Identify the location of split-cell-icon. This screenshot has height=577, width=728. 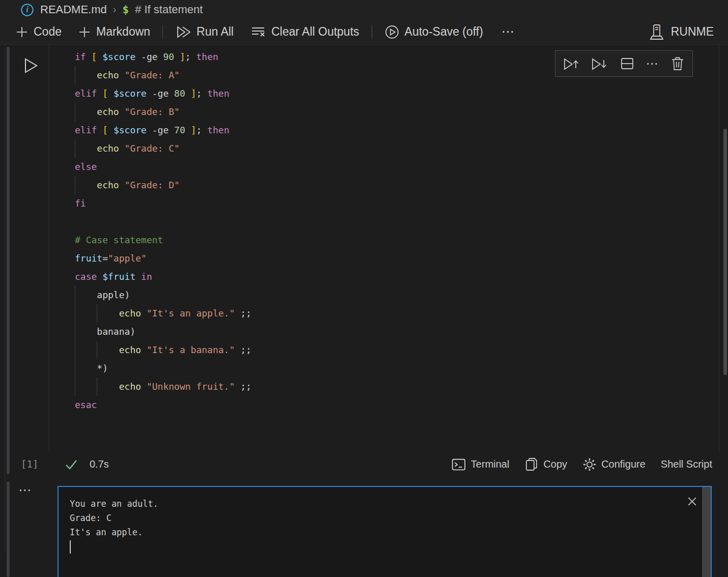
(627, 64).